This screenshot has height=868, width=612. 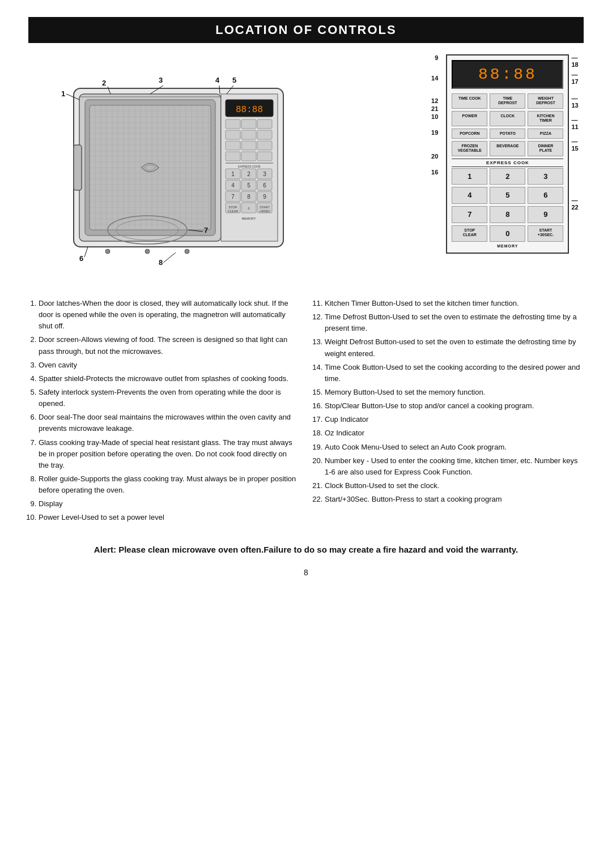 I want to click on desc-20: Number key - Used to enter the cooking t…, so click(x=454, y=467).